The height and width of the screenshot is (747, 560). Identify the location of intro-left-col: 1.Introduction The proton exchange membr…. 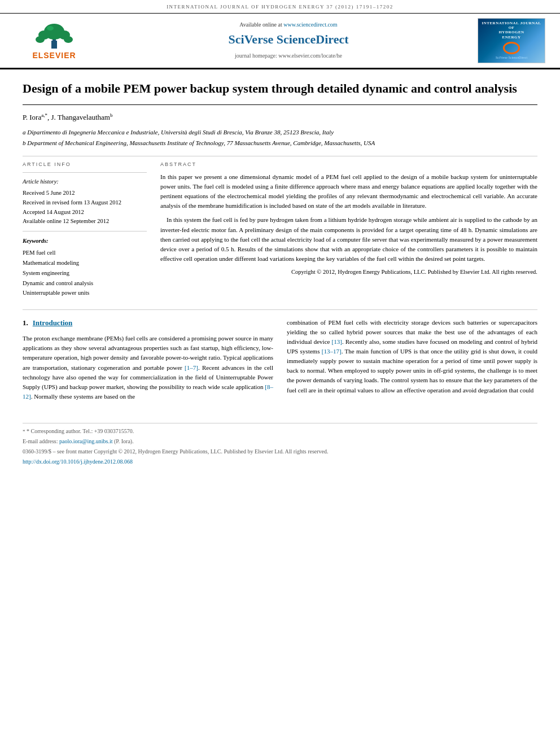
(148, 362).